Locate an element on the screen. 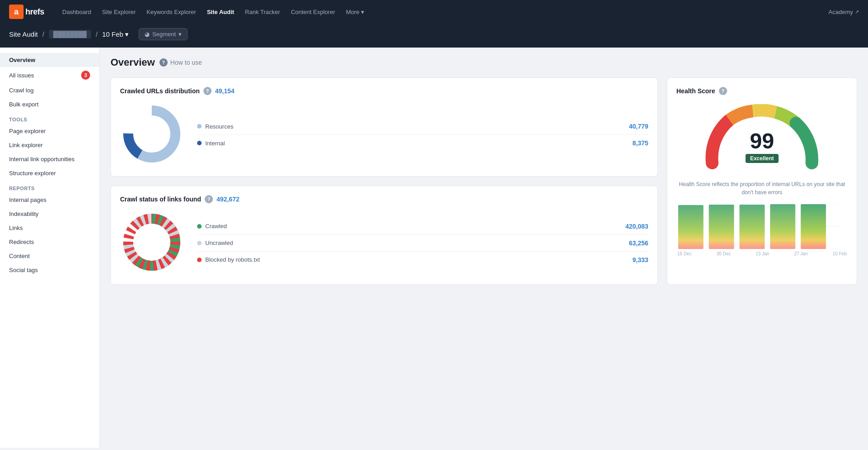 The height and width of the screenshot is (450, 868). pie-icon: ◕ is located at coordinates (147, 34).